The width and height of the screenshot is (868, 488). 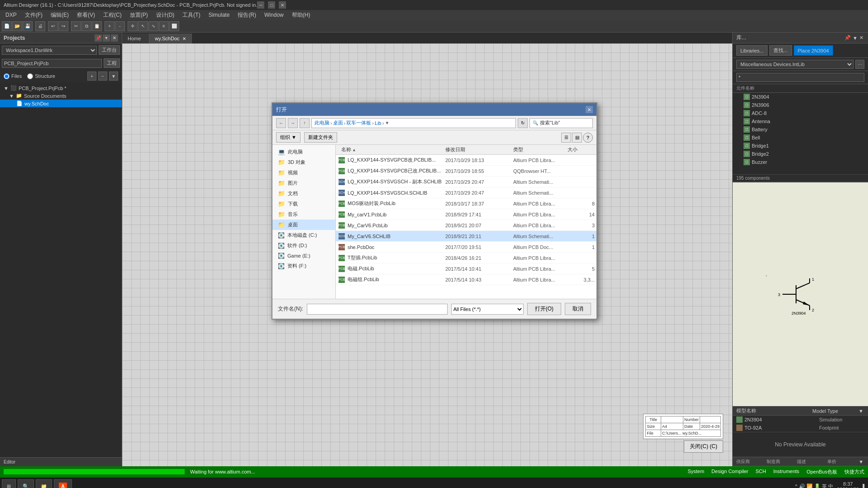 What do you see at coordinates (848, 38) in the screenshot?
I see `rp-pin-button: 📌` at bounding box center [848, 38].